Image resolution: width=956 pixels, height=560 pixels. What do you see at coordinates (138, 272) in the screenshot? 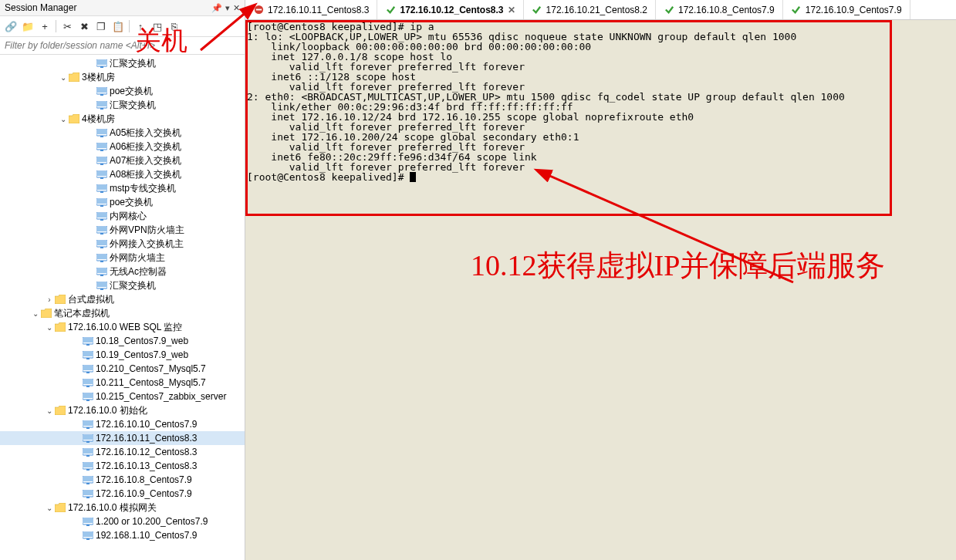
I see `tree-label: 无线Ac控制器` at bounding box center [138, 272].